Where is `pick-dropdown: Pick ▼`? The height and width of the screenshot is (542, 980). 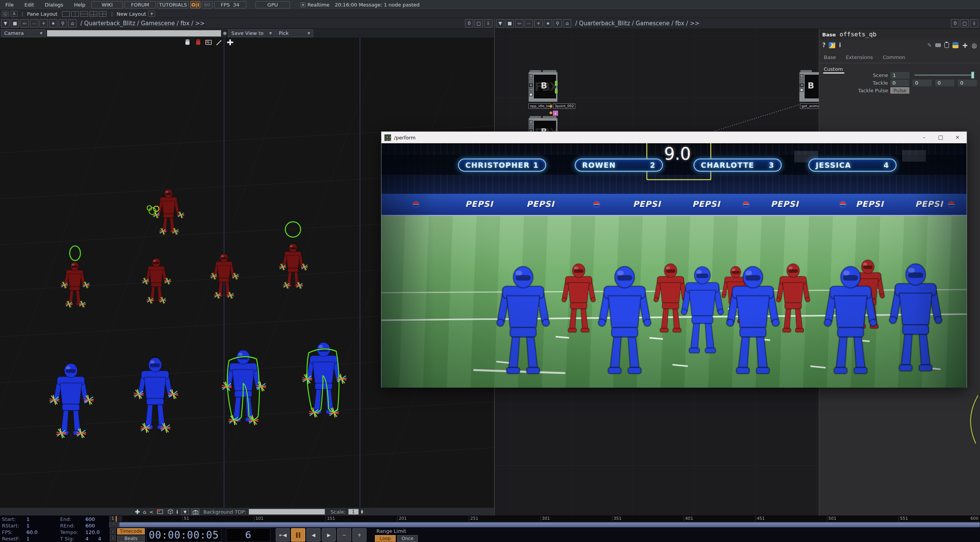
pick-dropdown: Pick ▼ is located at coordinates (294, 33).